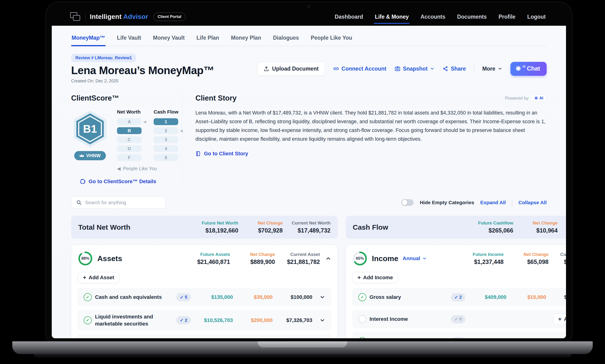 The image size is (605, 364). Describe the element at coordinates (414, 69) in the screenshot. I see `snapshot-button: Snapshot` at that location.